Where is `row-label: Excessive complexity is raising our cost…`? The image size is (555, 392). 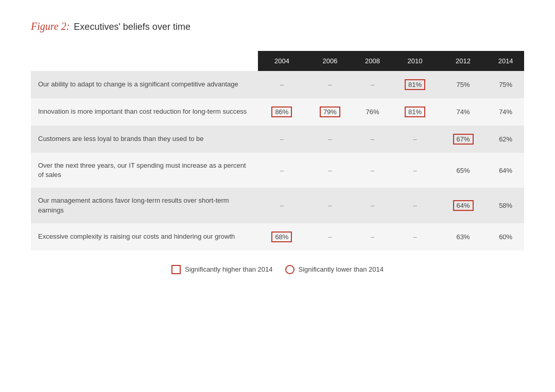 row-label: Excessive complexity is raising our cost… is located at coordinates (144, 237).